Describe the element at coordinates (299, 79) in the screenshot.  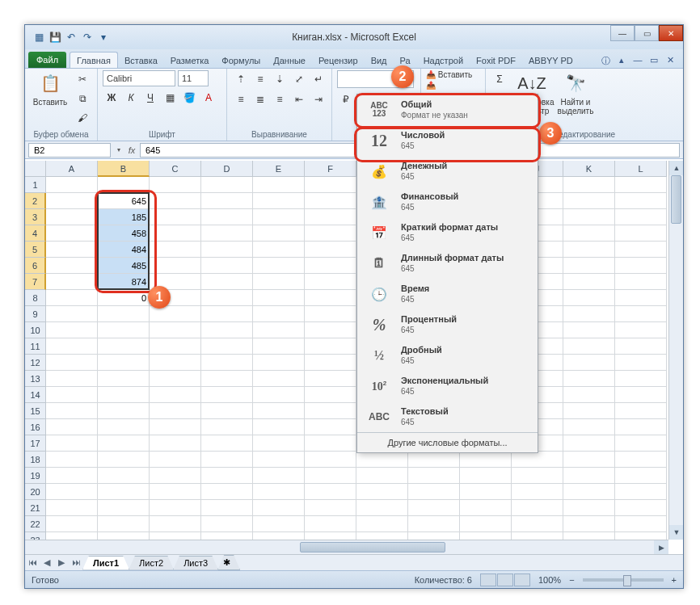
I see `orientation-icon: ⤢` at that location.